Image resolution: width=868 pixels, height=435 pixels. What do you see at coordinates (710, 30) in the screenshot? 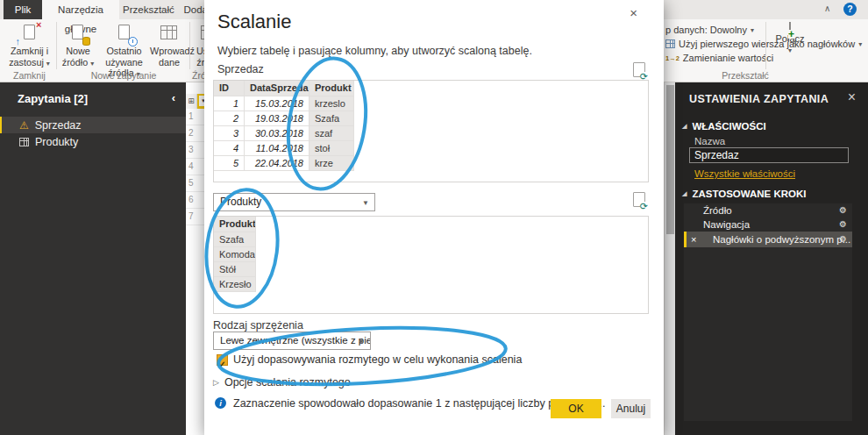
I see `data-type-dropdown: p danych: Dowolny ▾` at bounding box center [710, 30].